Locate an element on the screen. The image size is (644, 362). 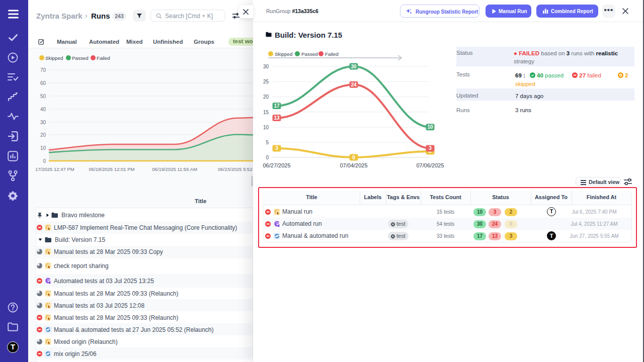
svg-text: 15 is located at coordinates (266, 113).